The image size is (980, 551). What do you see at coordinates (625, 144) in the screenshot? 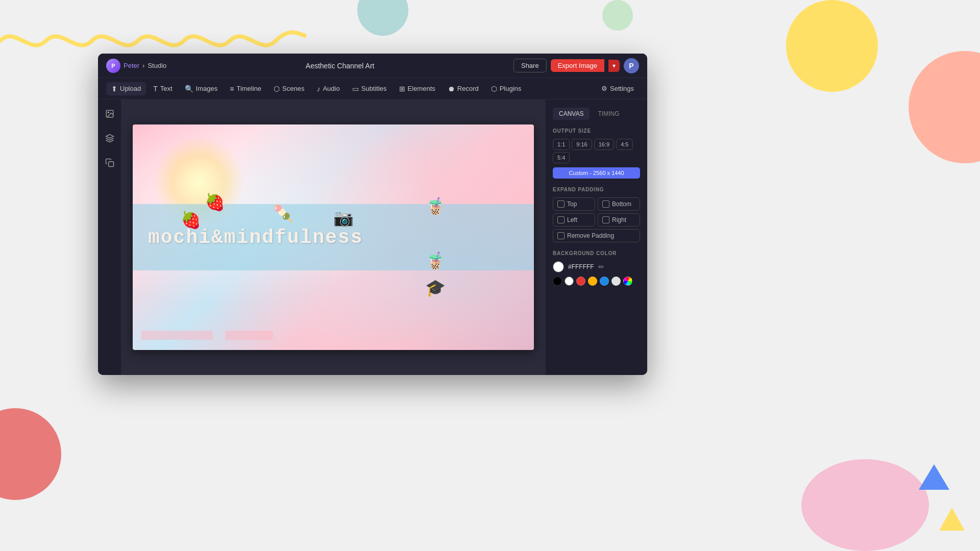
I see `size-4-5-button: 4:5` at bounding box center [625, 144].